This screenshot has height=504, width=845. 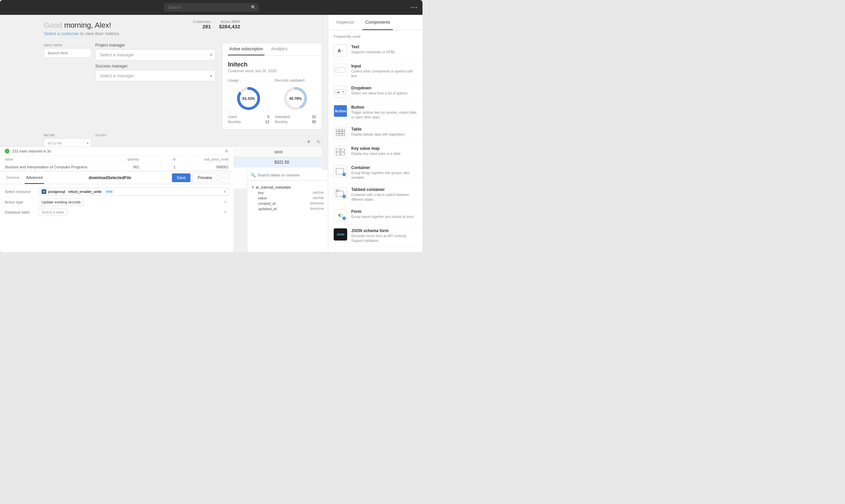 I want to click on project-manager-select-wrapper: Select a manager, so click(x=155, y=55).